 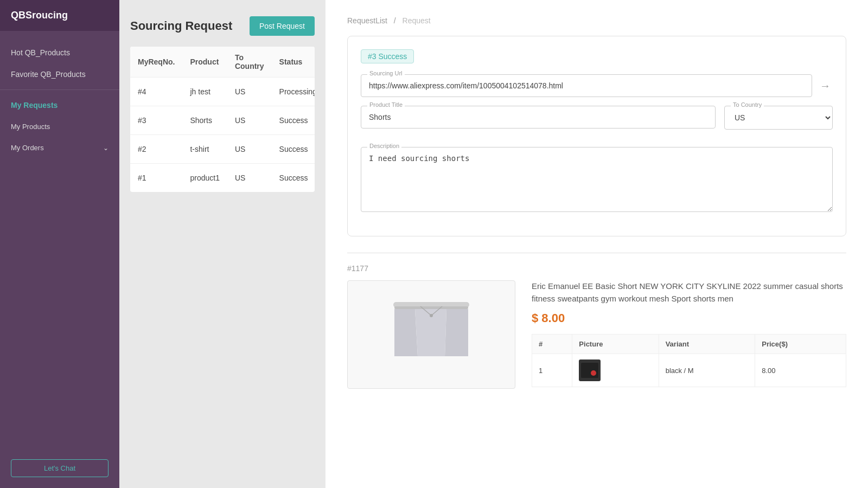 I want to click on sidebar-bottom: Let's Chat, so click(x=60, y=468).